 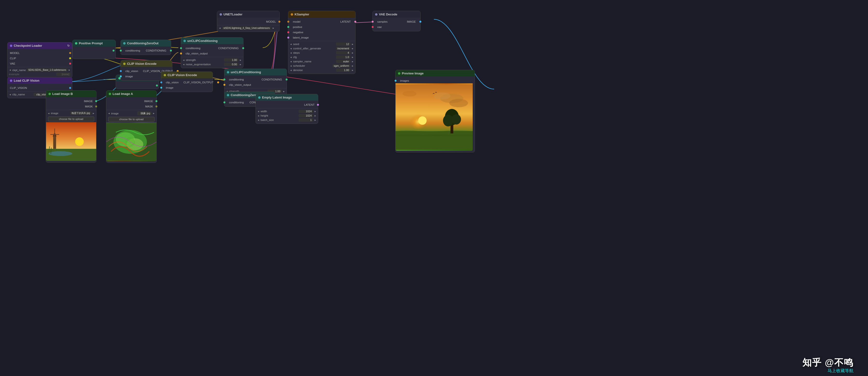 What do you see at coordinates (71, 127) in the screenshot?
I see `load-image-b-node: Load Image B IMAGE MASK ◄ image 晚霞下的风车.j…` at bounding box center [71, 127].